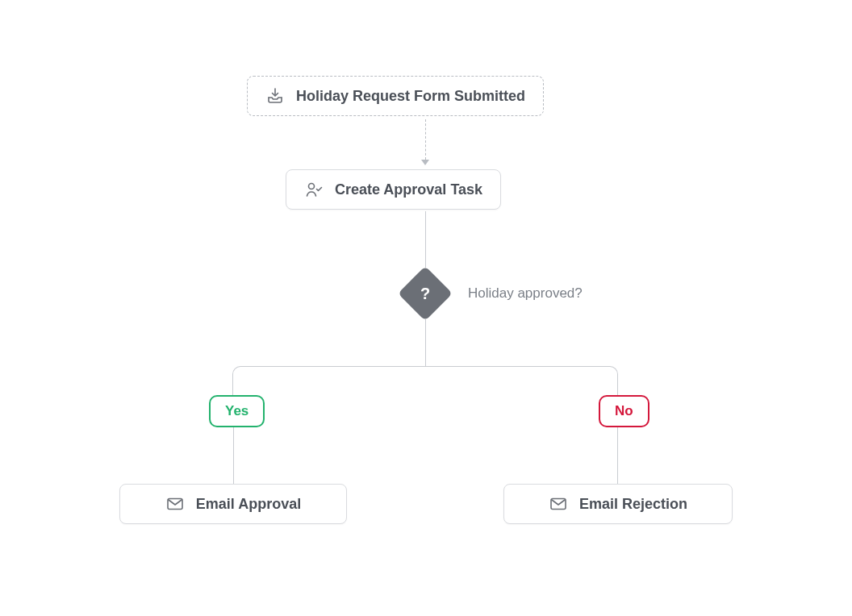 This screenshot has width=852, height=616. Describe the element at coordinates (624, 411) in the screenshot. I see `branch-no: No` at that location.